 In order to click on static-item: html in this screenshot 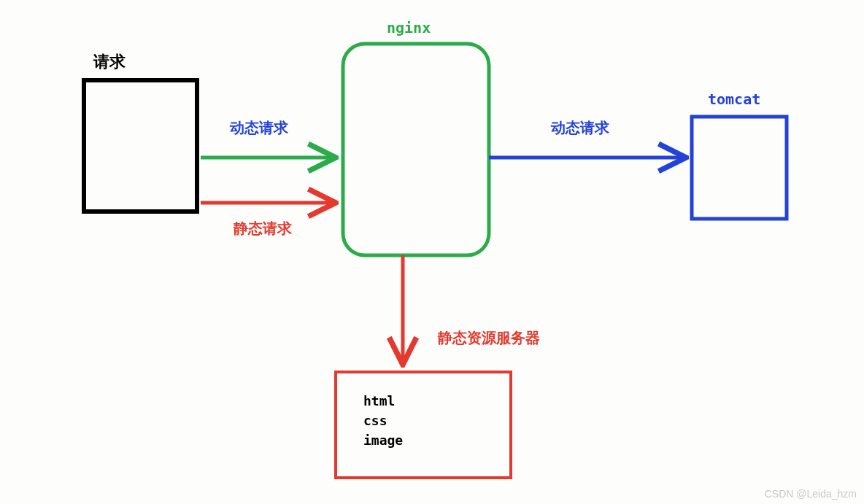, I will do `click(383, 401)`.